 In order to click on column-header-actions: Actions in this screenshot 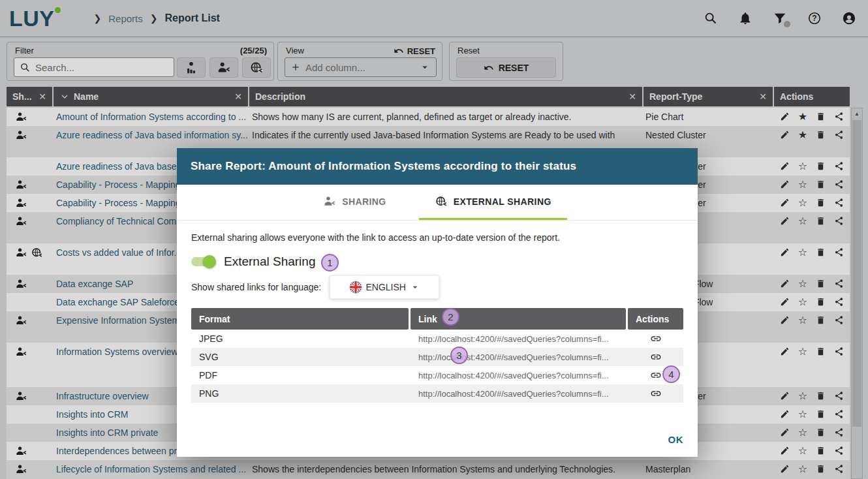, I will do `click(655, 318)`.